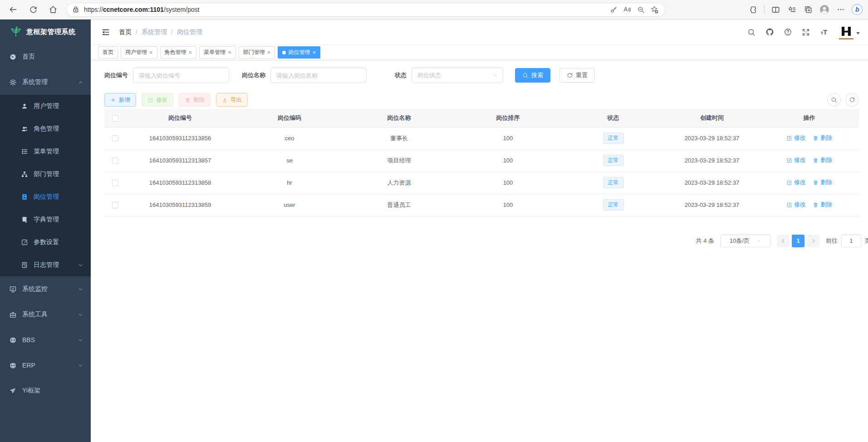 The width and height of the screenshot is (868, 442). I want to click on browser-back-button, so click(13, 10).